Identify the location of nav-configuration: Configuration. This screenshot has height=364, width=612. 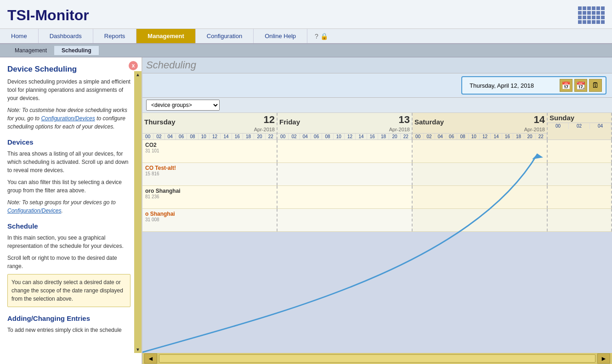
(225, 36).